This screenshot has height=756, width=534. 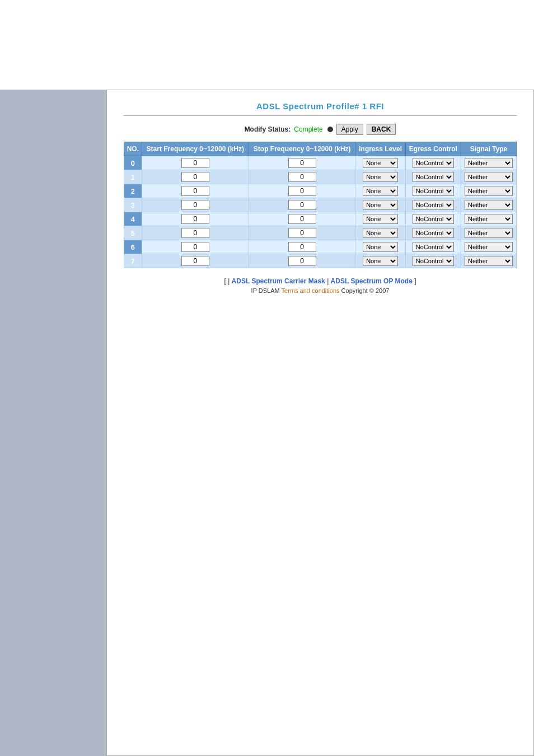 I want to click on table-row: 3None-20dBm-30dBm-40dBmNoControlControlN…, so click(x=320, y=205).